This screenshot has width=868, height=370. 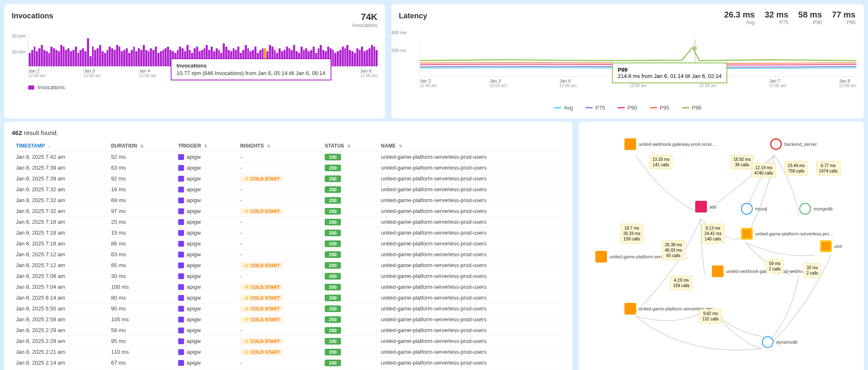 I want to click on column-header-status: STATUS ⇅, so click(x=349, y=146).